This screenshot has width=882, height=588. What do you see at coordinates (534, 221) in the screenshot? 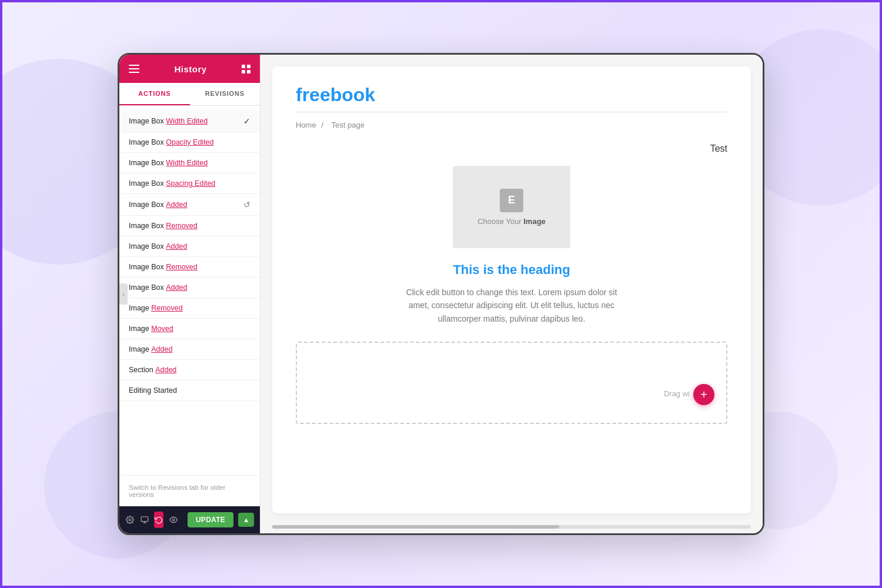
I see `choose-image-bold: Image` at bounding box center [534, 221].